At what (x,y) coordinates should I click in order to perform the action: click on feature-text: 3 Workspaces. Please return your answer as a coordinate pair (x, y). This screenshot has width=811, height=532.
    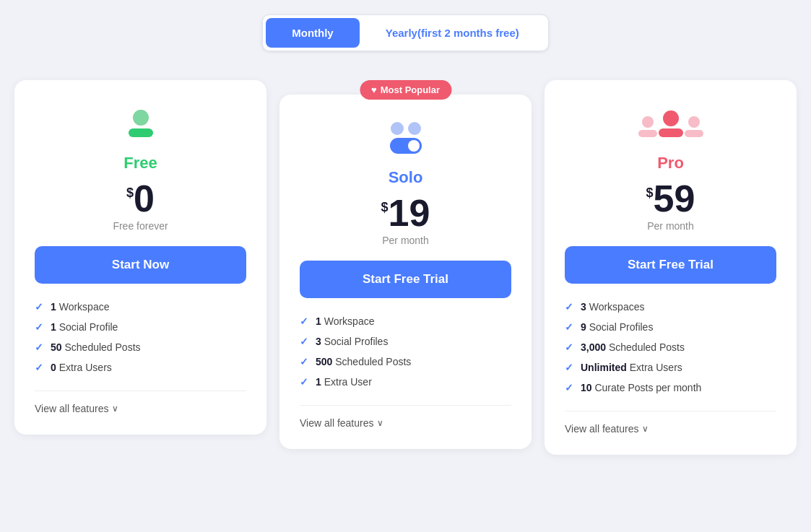
    Looking at the image, I should click on (612, 307).